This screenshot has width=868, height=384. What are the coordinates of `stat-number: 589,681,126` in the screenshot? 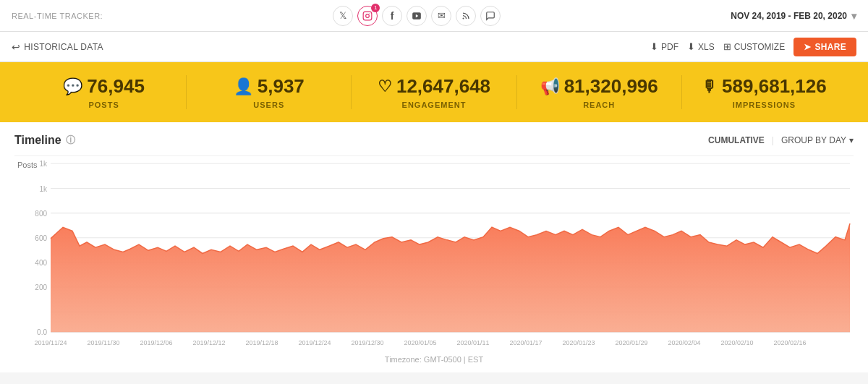 It's located at (774, 87).